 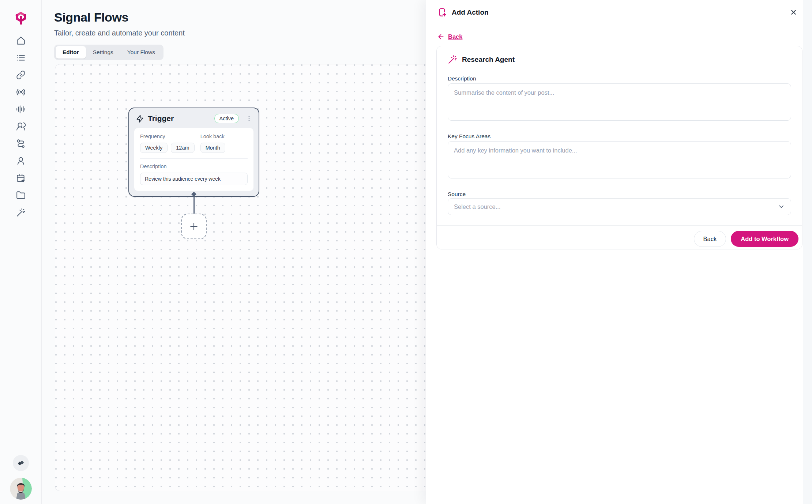 I want to click on back-button: Back, so click(x=710, y=239).